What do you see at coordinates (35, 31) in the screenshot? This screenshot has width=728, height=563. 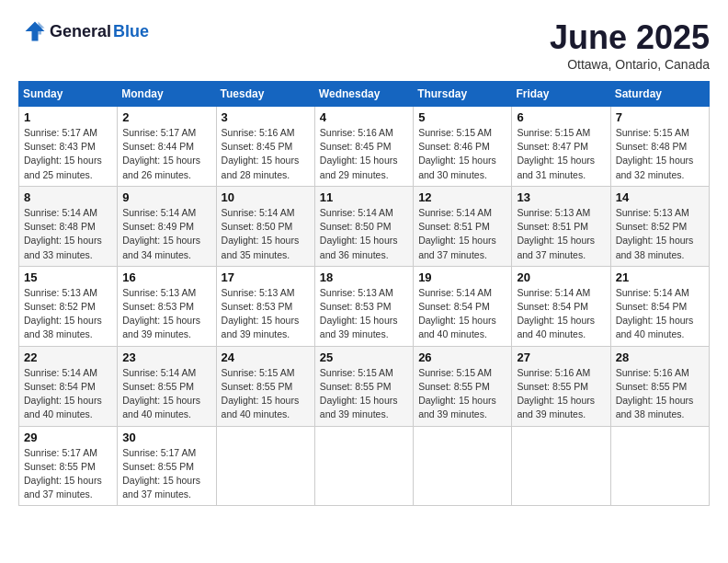 I see `logo-icon` at bounding box center [35, 31].